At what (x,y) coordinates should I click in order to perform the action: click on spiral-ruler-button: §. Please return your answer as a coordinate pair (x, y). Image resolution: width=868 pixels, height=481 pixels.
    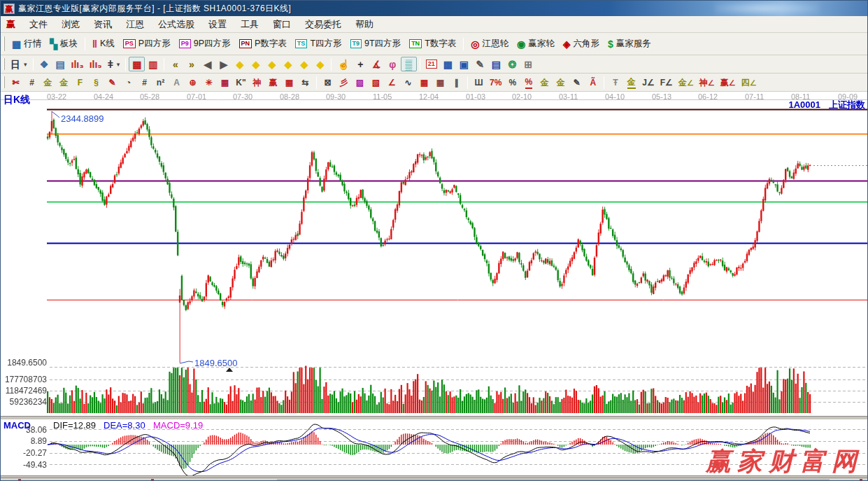
    Looking at the image, I should click on (97, 83).